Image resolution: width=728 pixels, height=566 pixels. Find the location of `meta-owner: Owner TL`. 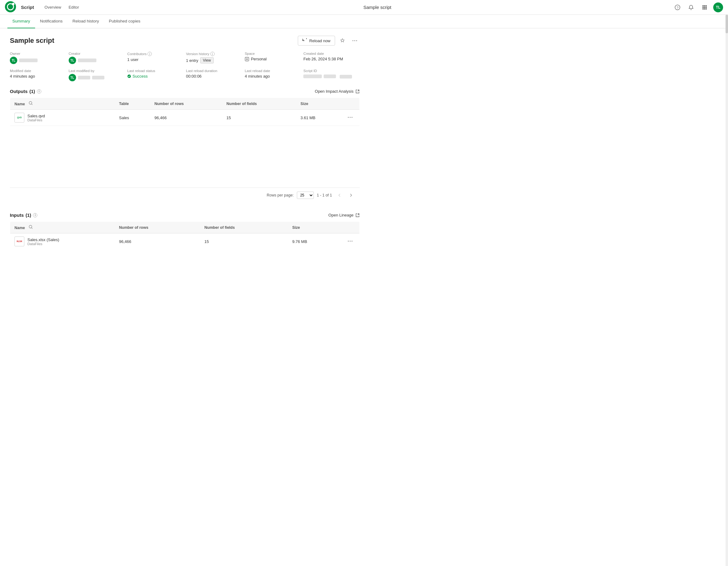

meta-owner: Owner TL is located at coordinates (38, 58).